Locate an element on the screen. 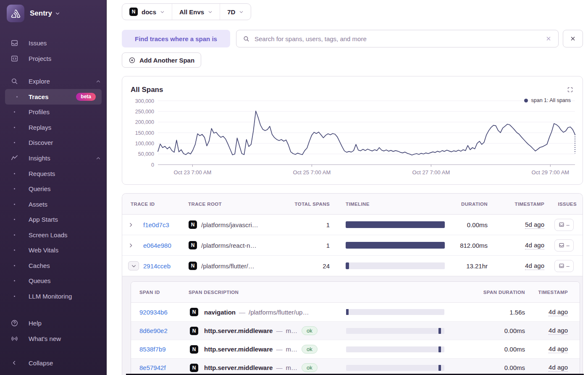 The image size is (588, 375). timeline-bar-fill is located at coordinates (347, 266).